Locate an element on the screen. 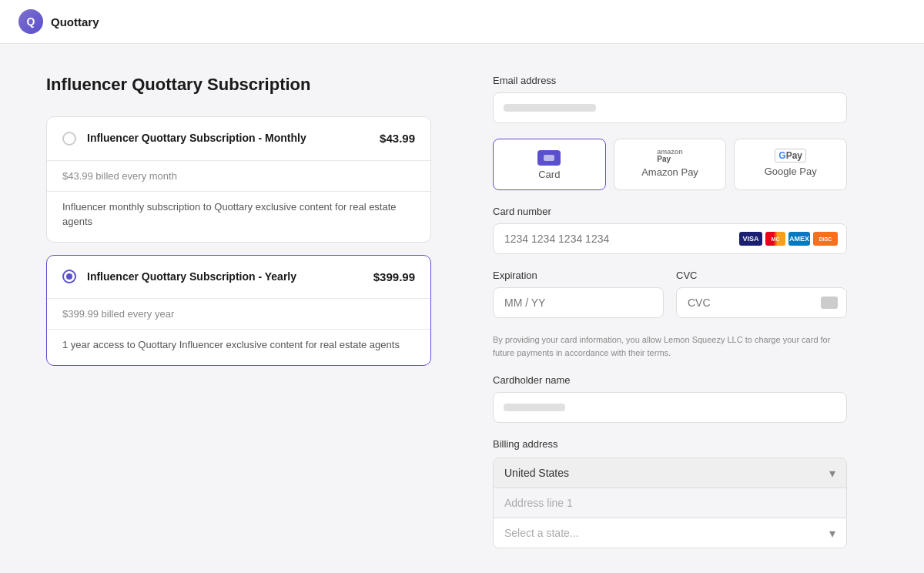  amazon-pay-icon: amazon Pay is located at coordinates (670, 156).